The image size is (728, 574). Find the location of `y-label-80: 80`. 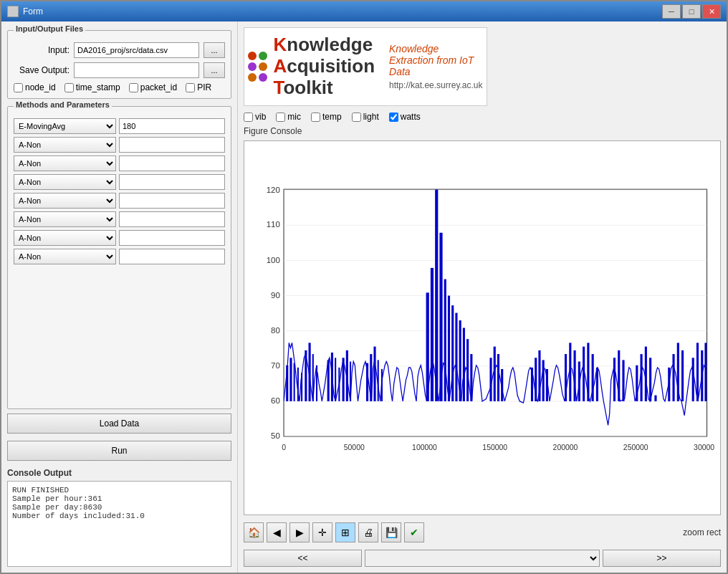

y-label-80: 80 is located at coordinates (275, 330).